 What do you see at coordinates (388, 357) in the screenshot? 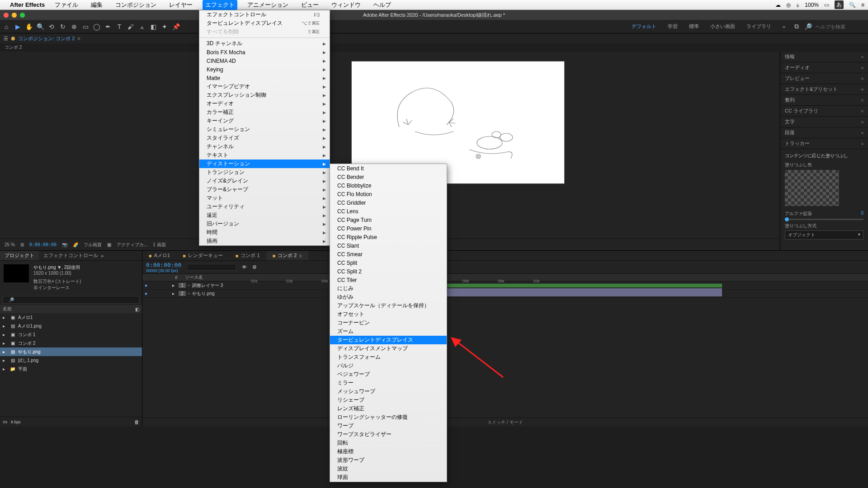
I see `distortion-item: トランスフォーム` at bounding box center [388, 357].